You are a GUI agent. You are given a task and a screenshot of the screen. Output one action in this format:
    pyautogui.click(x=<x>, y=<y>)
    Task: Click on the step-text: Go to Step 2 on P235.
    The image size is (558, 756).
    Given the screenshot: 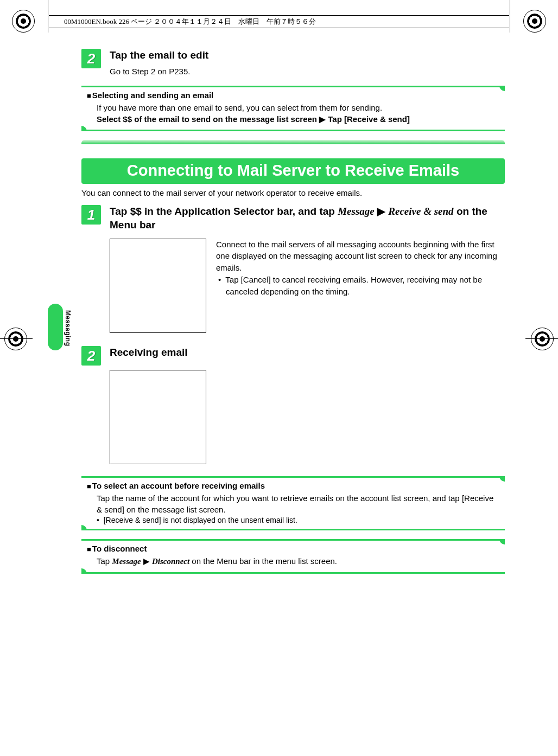 What is the action you would take?
    pyautogui.click(x=307, y=72)
    